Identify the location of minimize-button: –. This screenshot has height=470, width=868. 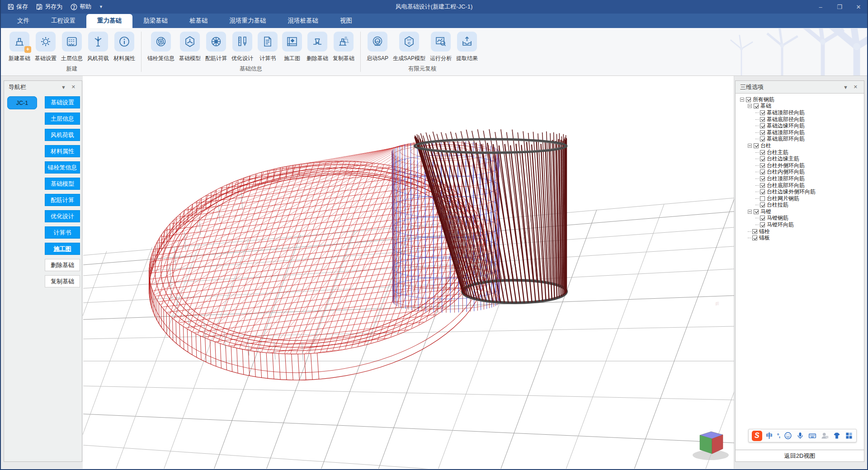
(821, 7).